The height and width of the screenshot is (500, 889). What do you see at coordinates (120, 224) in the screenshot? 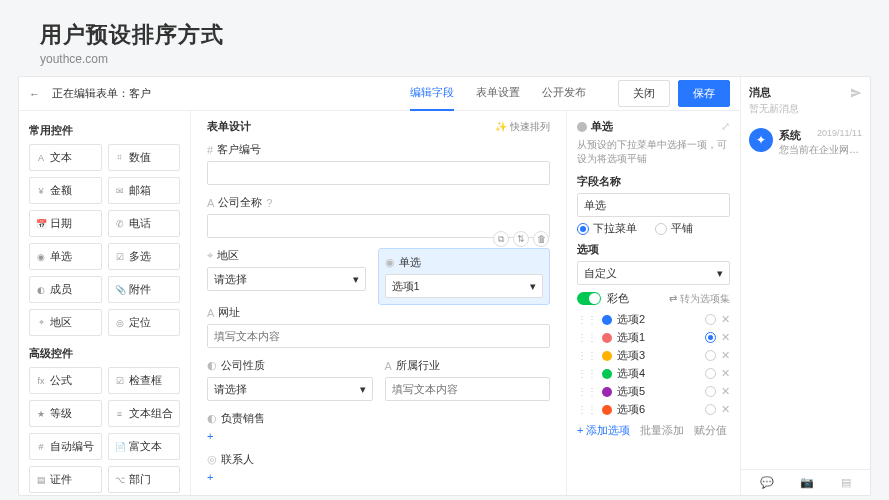
I see `widget-icon: ✆` at bounding box center [120, 224].